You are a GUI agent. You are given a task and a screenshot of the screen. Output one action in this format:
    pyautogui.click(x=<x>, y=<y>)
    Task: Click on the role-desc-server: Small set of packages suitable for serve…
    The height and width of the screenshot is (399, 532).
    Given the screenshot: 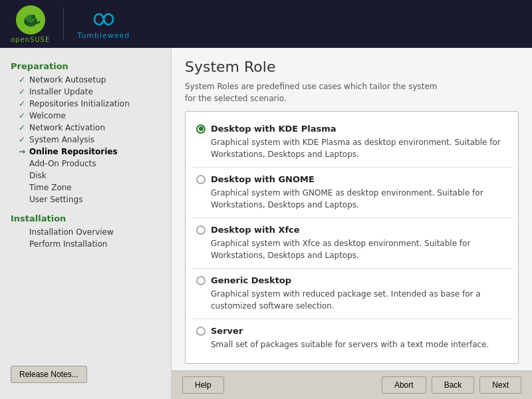 What is the action you would take?
    pyautogui.click(x=359, y=344)
    